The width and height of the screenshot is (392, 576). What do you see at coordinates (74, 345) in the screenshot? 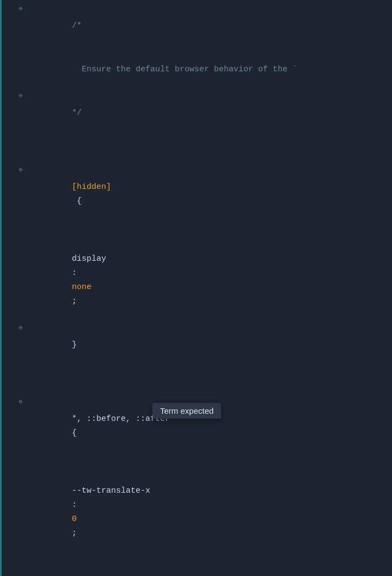
I see `bracket-close-hidden: }` at bounding box center [74, 345].